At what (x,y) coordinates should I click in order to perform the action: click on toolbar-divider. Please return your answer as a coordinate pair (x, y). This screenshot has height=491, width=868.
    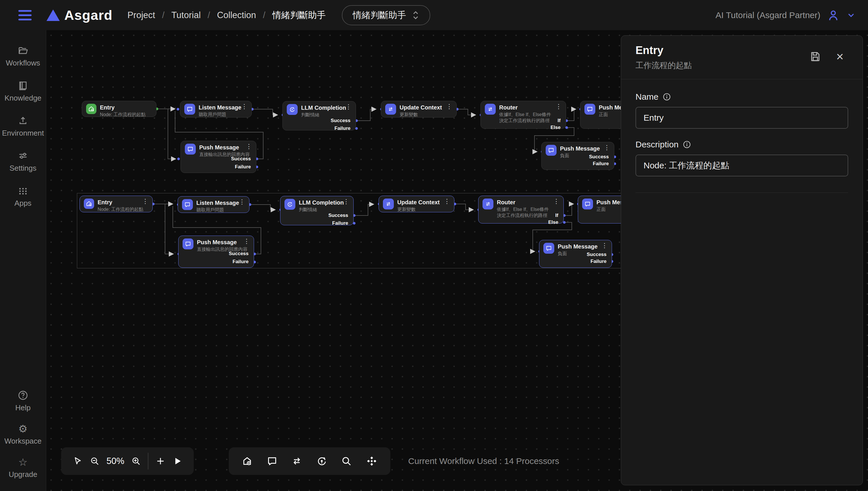
    Looking at the image, I should click on (148, 461).